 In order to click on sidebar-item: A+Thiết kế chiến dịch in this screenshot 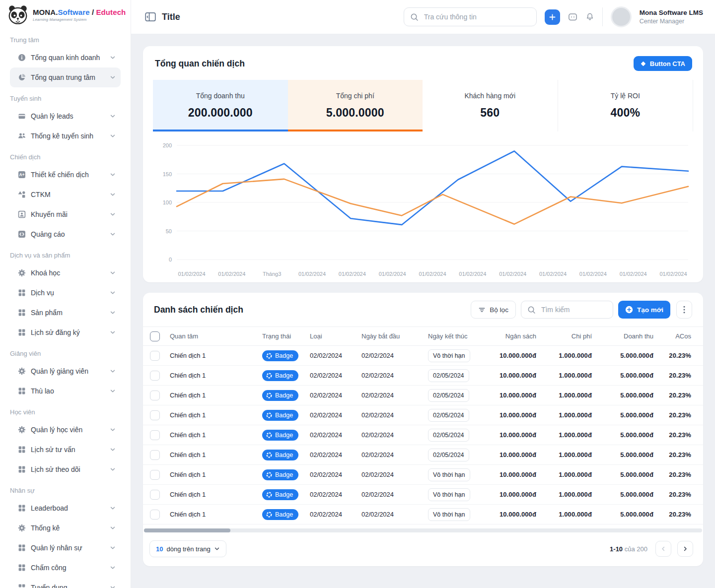, I will do `click(66, 175)`.